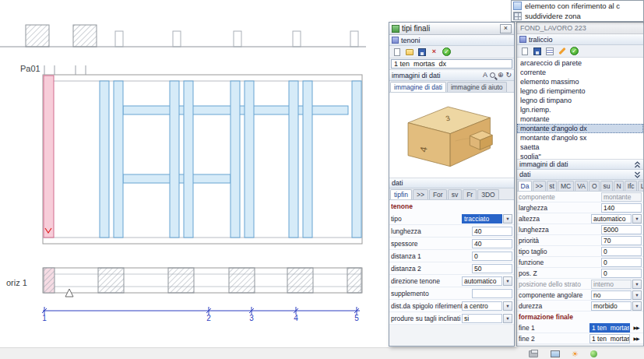 The height and width of the screenshot is (359, 644). I want to click on param-value: 140, so click(621, 208).